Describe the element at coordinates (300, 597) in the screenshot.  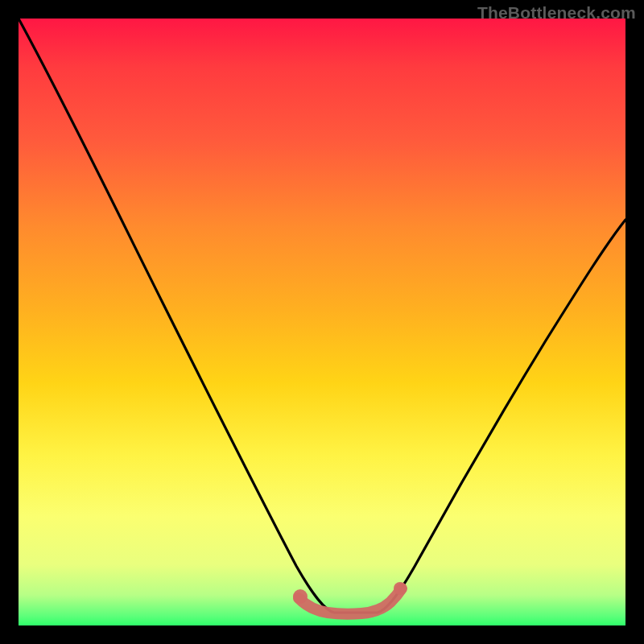
I see `valley-knob-left` at that location.